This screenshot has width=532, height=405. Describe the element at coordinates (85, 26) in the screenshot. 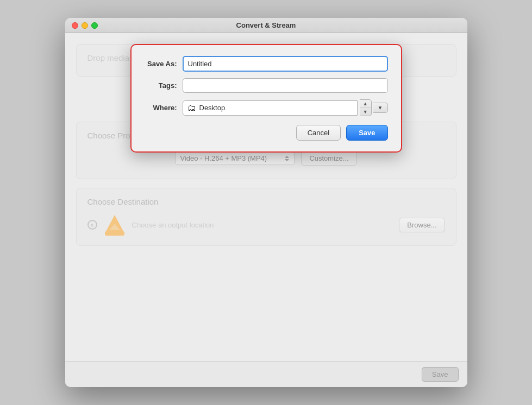

I see `traffic-lights` at that location.